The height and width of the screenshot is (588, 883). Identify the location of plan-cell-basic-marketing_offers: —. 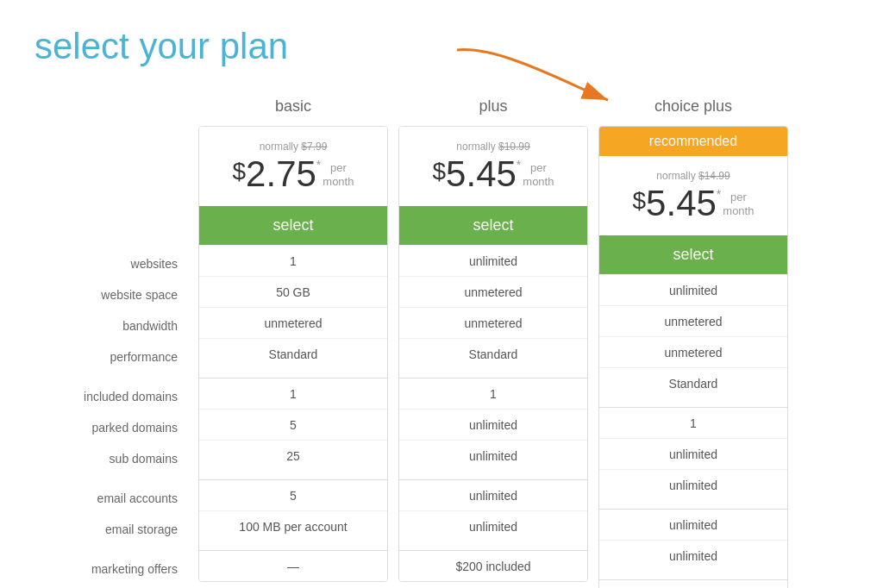
(293, 566).